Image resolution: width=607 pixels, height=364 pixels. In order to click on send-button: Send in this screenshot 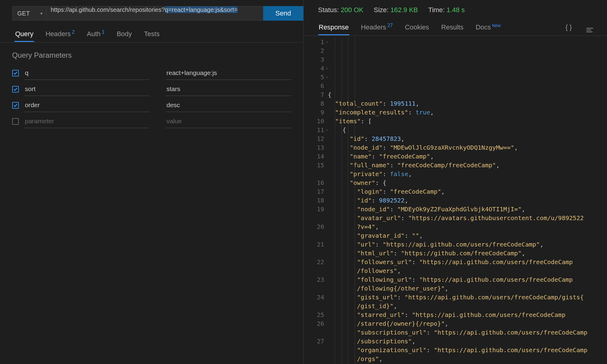, I will do `click(283, 13)`.